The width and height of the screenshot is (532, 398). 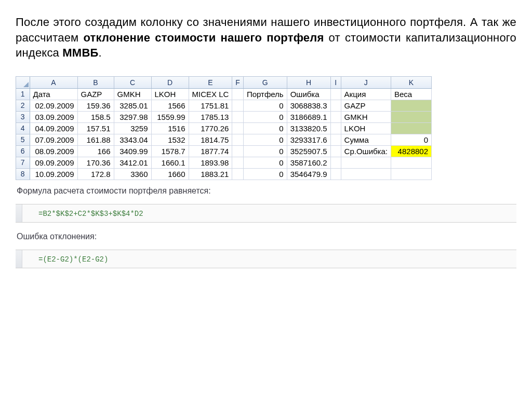 I want to click on cell: 1814.75, so click(x=210, y=140).